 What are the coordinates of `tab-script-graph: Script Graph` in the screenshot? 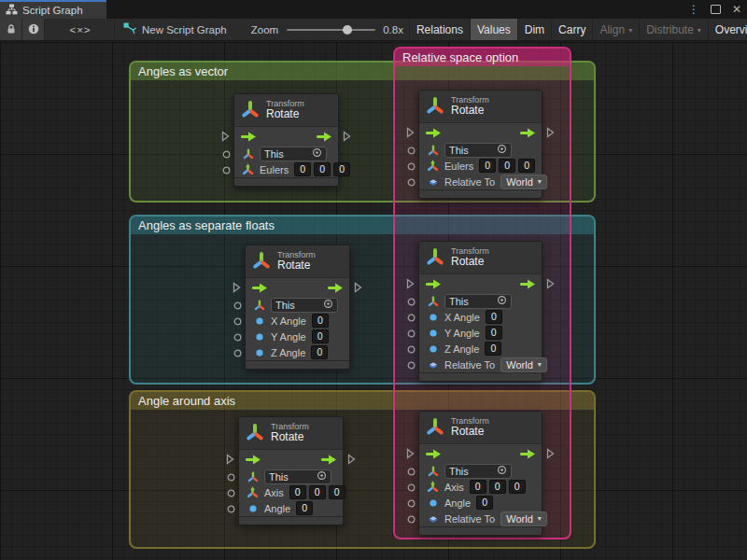 It's located at (53, 9).